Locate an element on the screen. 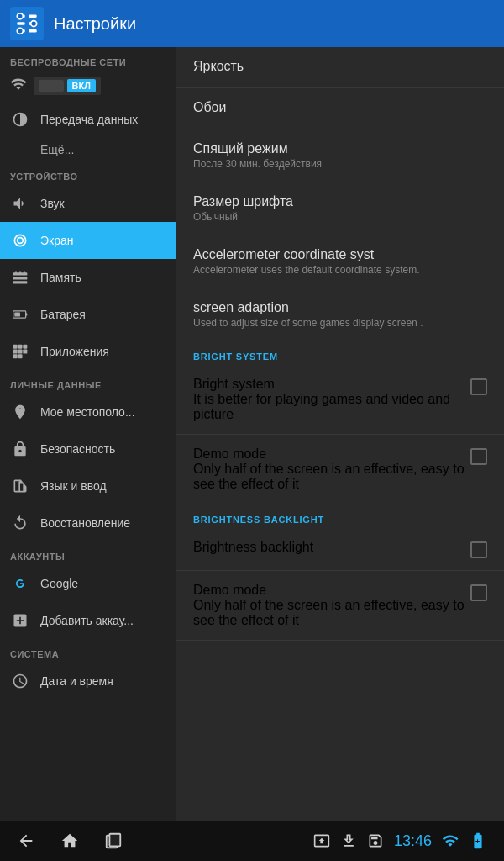  apps-icon is located at coordinates (20, 351).